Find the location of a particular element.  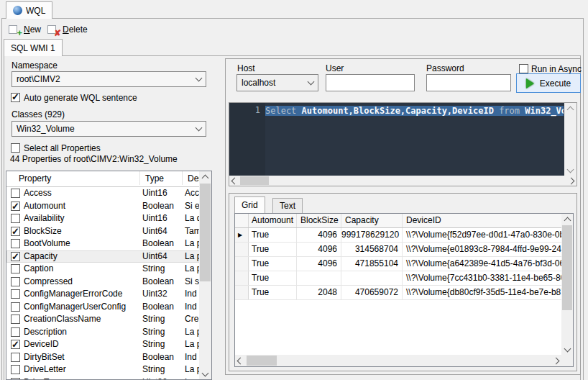

grid-row: True \\?\Volume{7cc431b0-3381-11e4-be65-… is located at coordinates (398, 279).